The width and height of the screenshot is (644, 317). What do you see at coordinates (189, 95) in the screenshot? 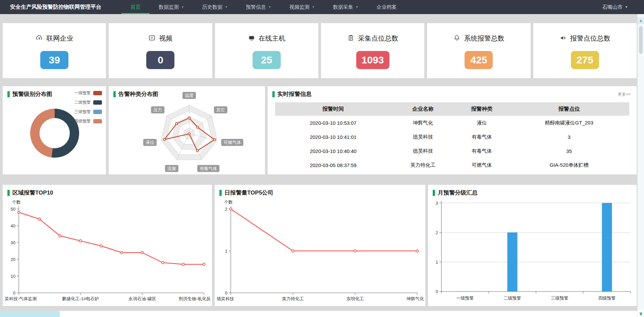
I see `radar-axis-label-温度: 温度` at bounding box center [189, 95].